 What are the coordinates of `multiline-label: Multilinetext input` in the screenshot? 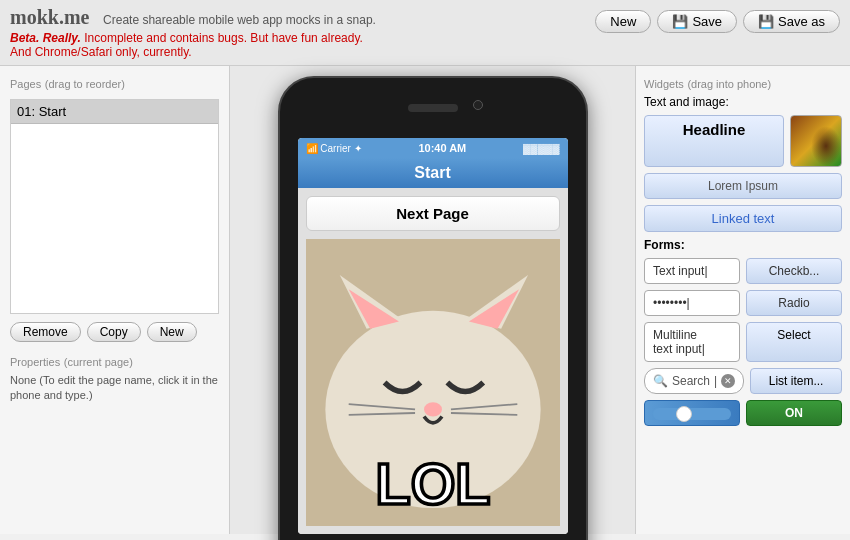 It's located at (679, 342).